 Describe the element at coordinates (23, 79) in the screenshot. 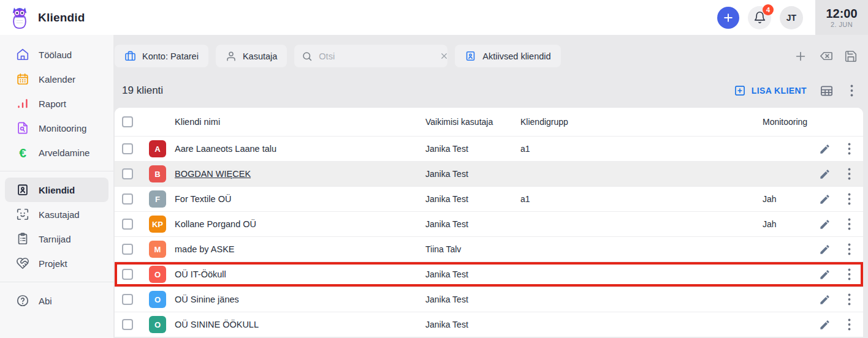

I see `calendar-icon` at that location.